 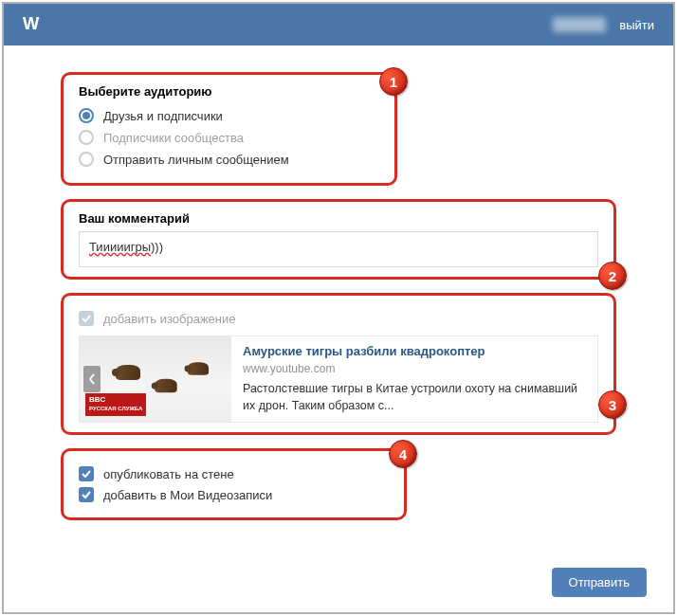 I want to click on user-name-blurred, so click(x=579, y=25).